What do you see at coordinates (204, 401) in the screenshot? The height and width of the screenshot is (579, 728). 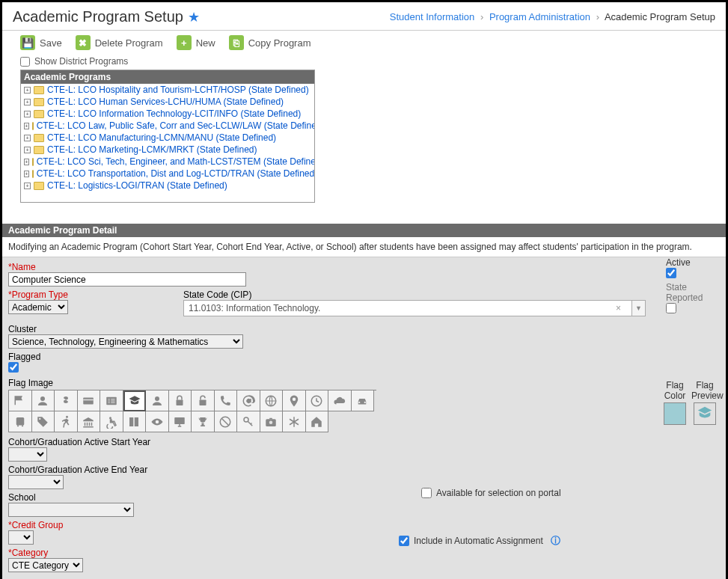 I see `unlock-icon` at bounding box center [204, 401].